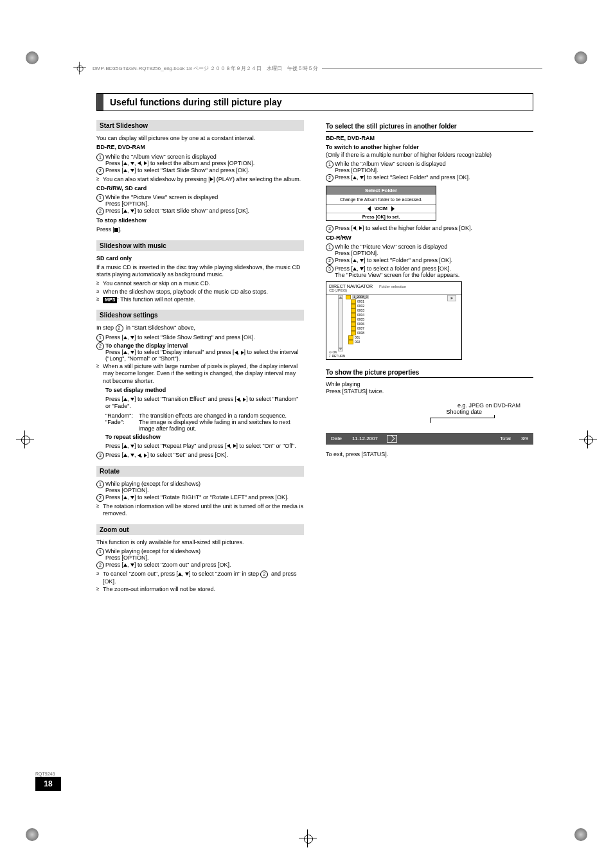 This screenshot has width=613, height=868. Describe the element at coordinates (203, 374) in the screenshot. I see `bullet-text: When a still picture with large number o…` at that location.